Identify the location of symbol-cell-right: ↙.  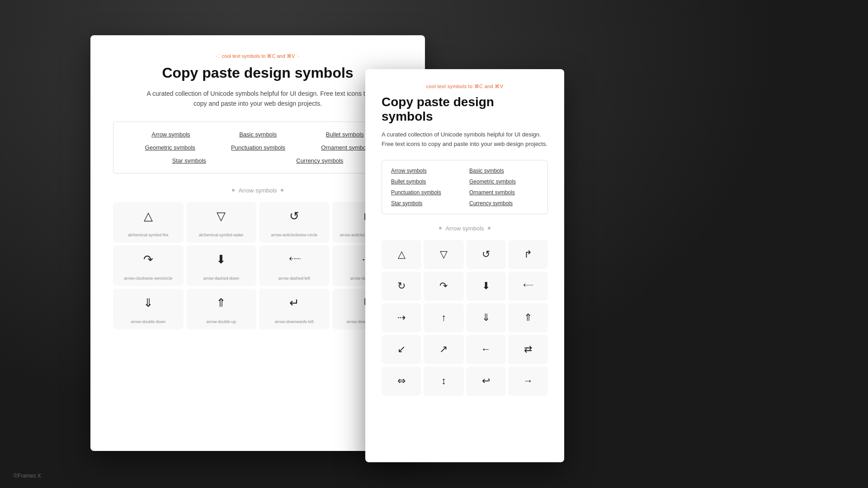
(401, 350).